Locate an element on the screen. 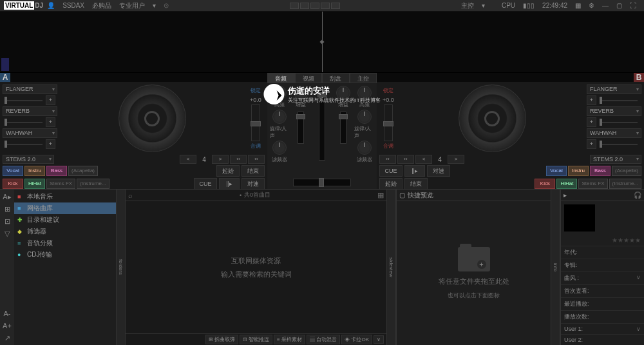  gain-knob-r is located at coordinates (343, 93).